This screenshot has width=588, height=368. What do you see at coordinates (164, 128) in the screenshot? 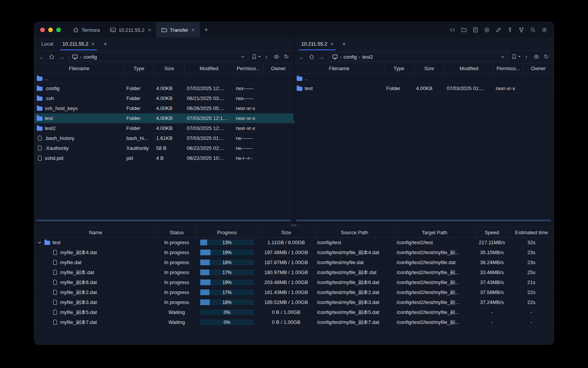
I see `file-row: test2 Folder4.00KB07/03/2025 12:...rwxr-…` at bounding box center [164, 128].